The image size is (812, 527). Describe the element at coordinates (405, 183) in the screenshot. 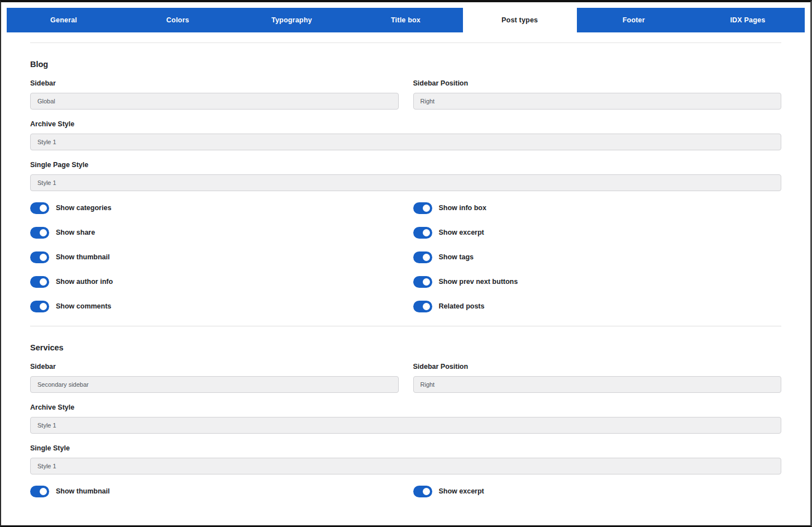

I see `blog-single-page-style-select: Style 1` at that location.